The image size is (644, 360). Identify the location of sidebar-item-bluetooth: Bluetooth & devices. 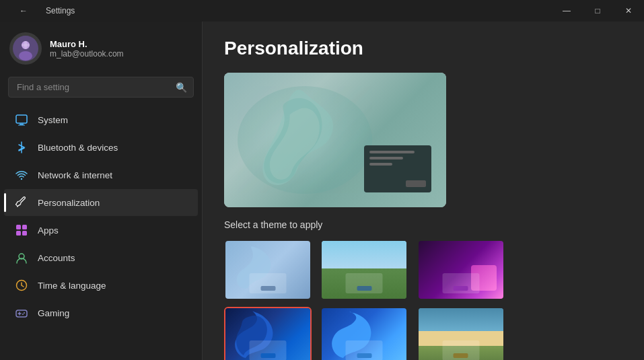
(101, 147).